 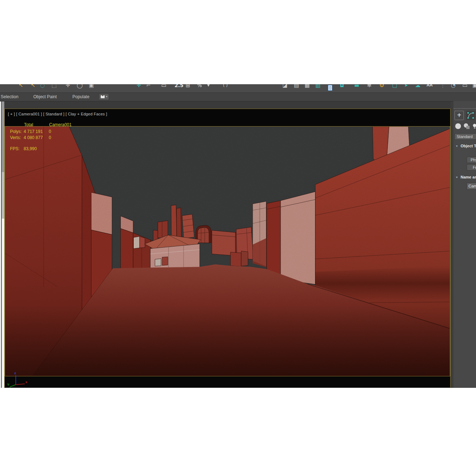 I want to click on material-editor-icon: ◘, so click(x=342, y=87).